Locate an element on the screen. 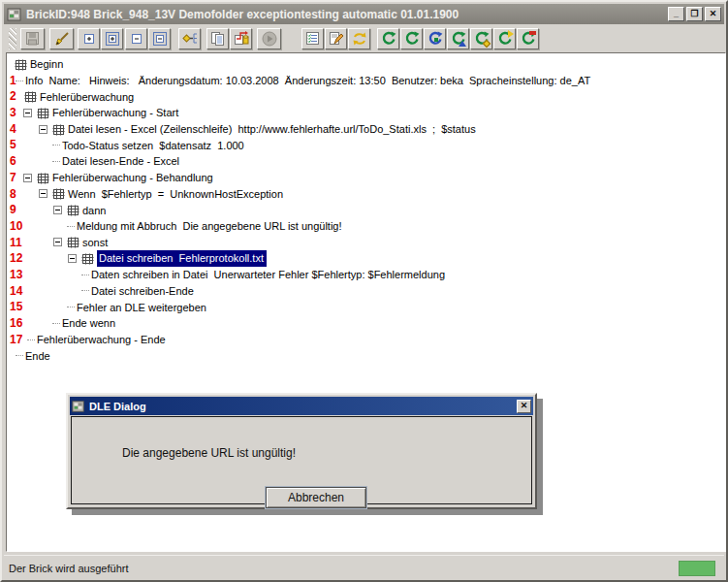 The image size is (728, 582). window-title: BrickID:948 Brick_948_13V Demofolder exc… is located at coordinates (346, 15).